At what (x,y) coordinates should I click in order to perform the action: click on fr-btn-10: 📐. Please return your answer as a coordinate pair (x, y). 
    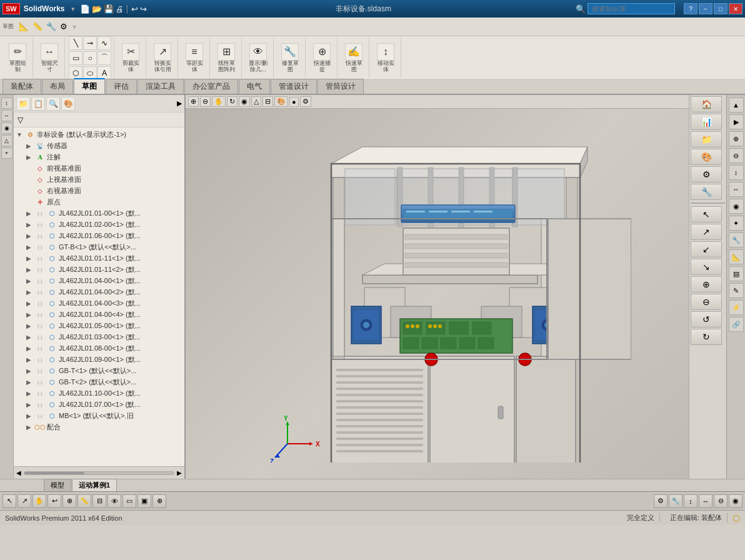
    Looking at the image, I should click on (736, 257).